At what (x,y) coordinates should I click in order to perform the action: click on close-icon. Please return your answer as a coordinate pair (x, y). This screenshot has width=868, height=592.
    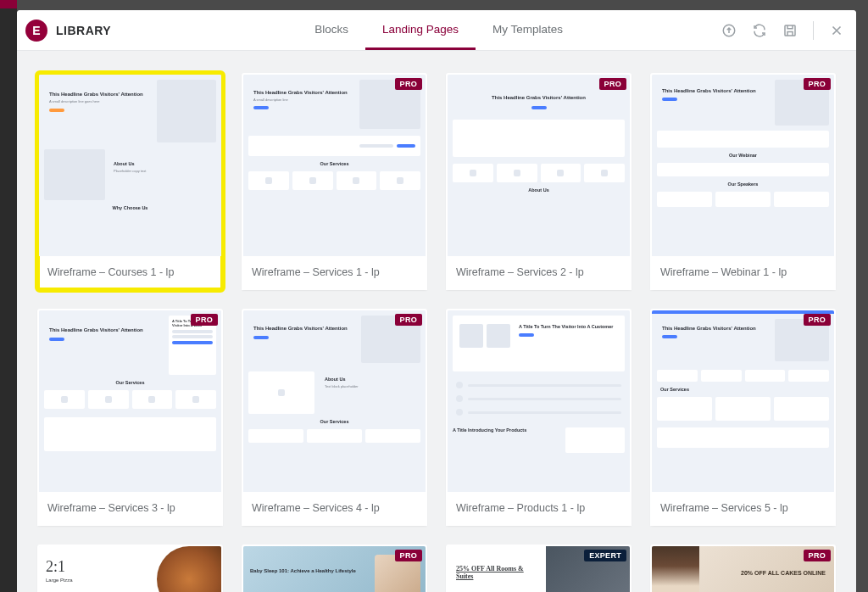
    Looking at the image, I should click on (837, 31).